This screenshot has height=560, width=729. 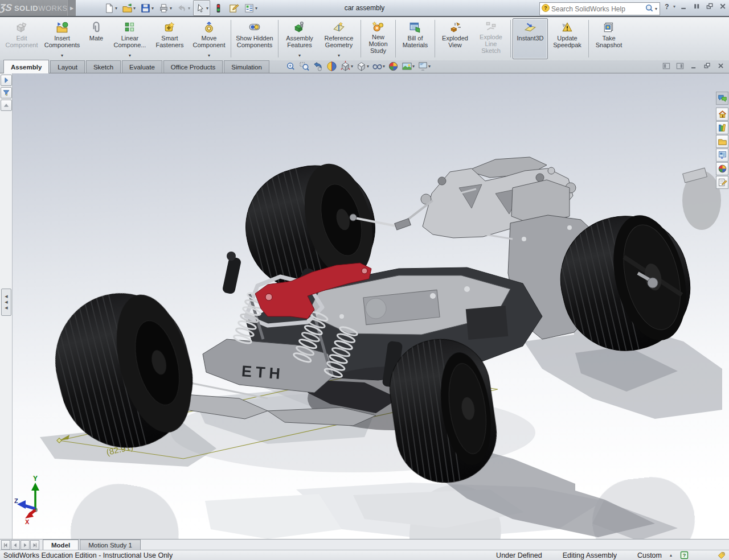 I want to click on comments-button, so click(x=722, y=98).